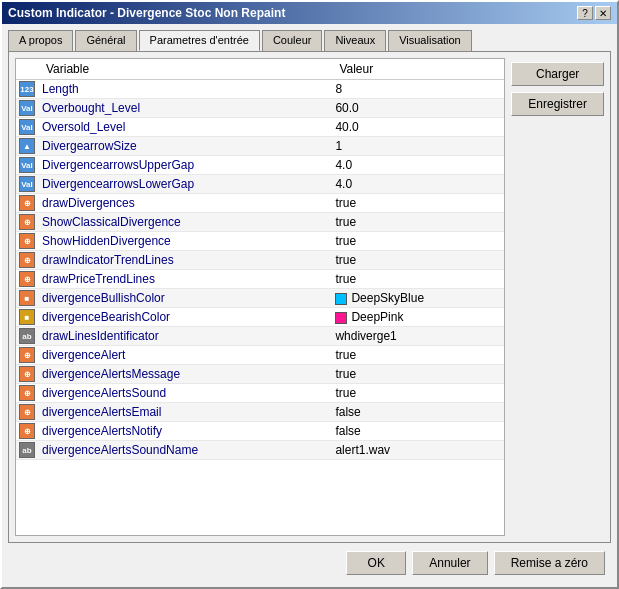 This screenshot has height=589, width=619. I want to click on table-row: ⊕drawPriceTrendLinestrue, so click(260, 280).